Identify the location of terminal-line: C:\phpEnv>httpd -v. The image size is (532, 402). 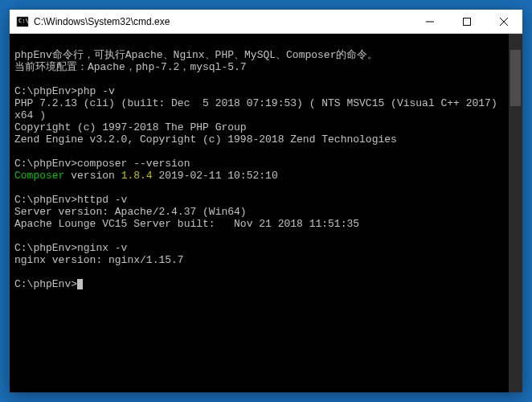
(259, 199).